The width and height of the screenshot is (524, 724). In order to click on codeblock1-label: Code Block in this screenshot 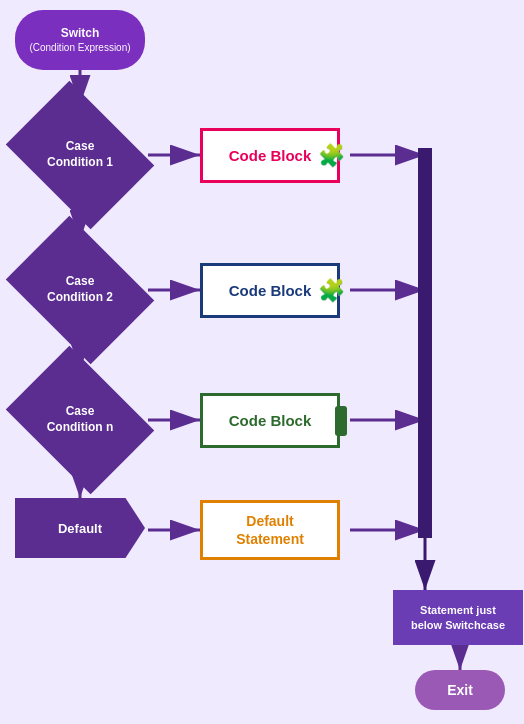, I will do `click(270, 156)`.